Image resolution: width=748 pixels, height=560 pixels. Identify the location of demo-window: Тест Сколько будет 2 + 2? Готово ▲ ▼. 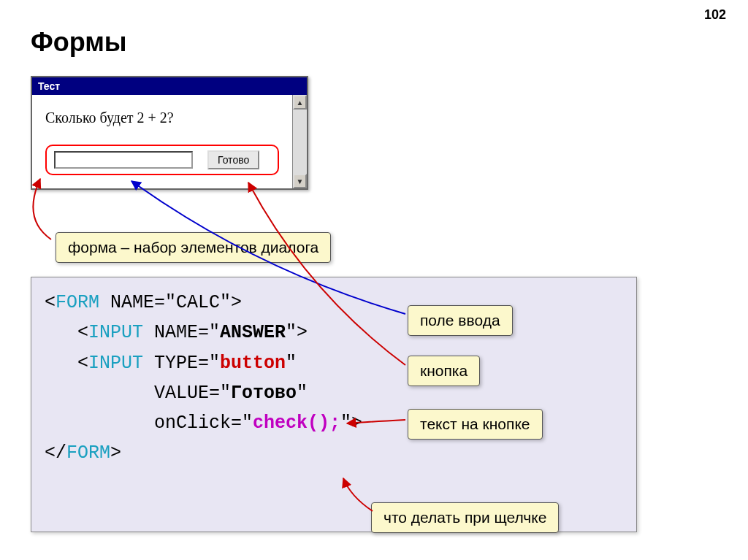
(169, 133).